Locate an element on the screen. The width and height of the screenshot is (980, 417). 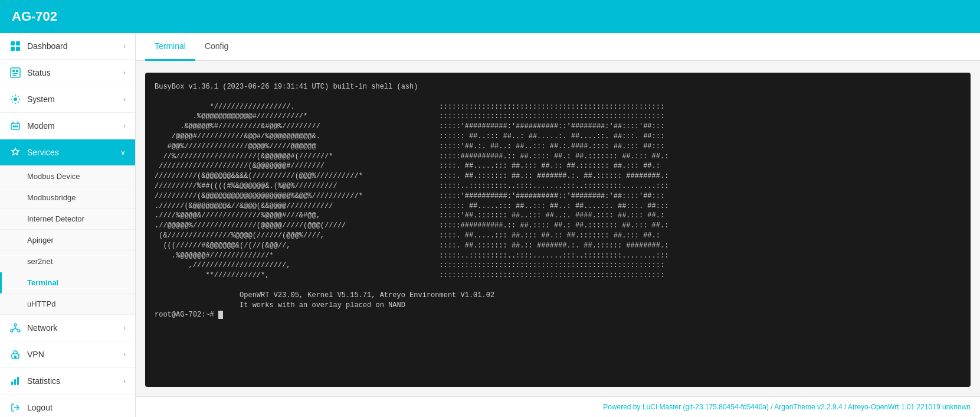
sidebar-item-modem: Modem › is located at coordinates (67, 126).